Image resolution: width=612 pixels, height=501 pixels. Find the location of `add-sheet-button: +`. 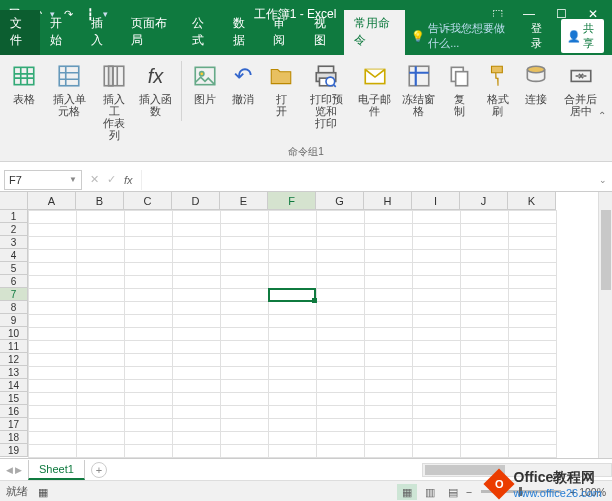

add-sheet-button: + is located at coordinates (99, 470).